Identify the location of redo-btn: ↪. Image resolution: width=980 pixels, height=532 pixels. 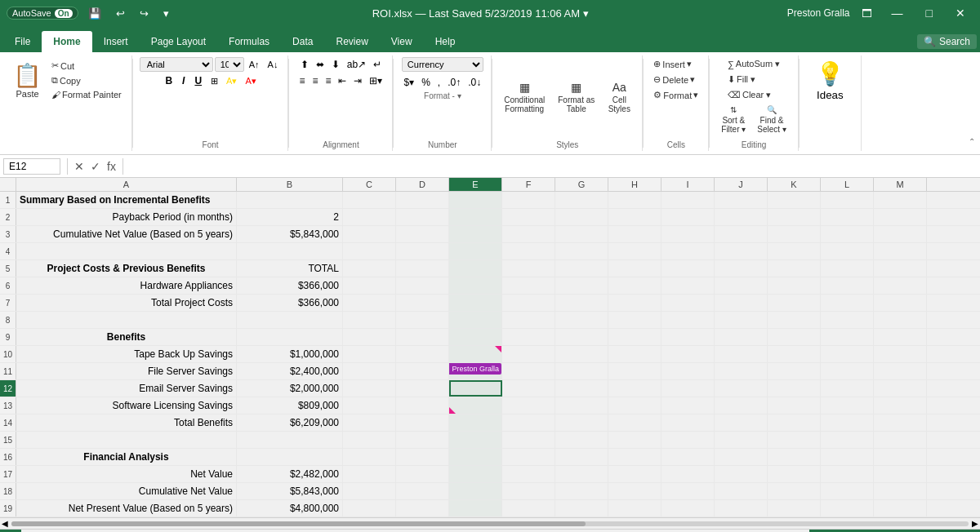
(144, 13).